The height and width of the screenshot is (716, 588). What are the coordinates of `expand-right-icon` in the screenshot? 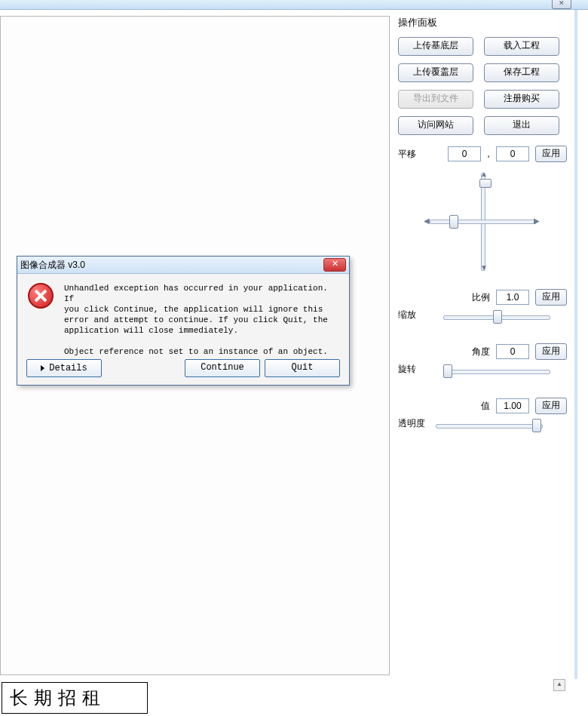 It's located at (42, 368).